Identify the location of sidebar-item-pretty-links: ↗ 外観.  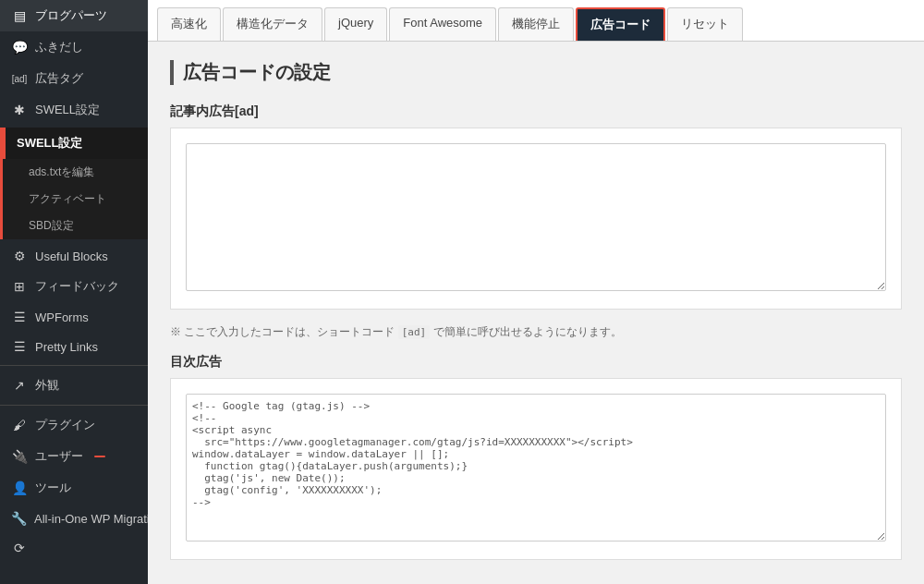
(74, 385).